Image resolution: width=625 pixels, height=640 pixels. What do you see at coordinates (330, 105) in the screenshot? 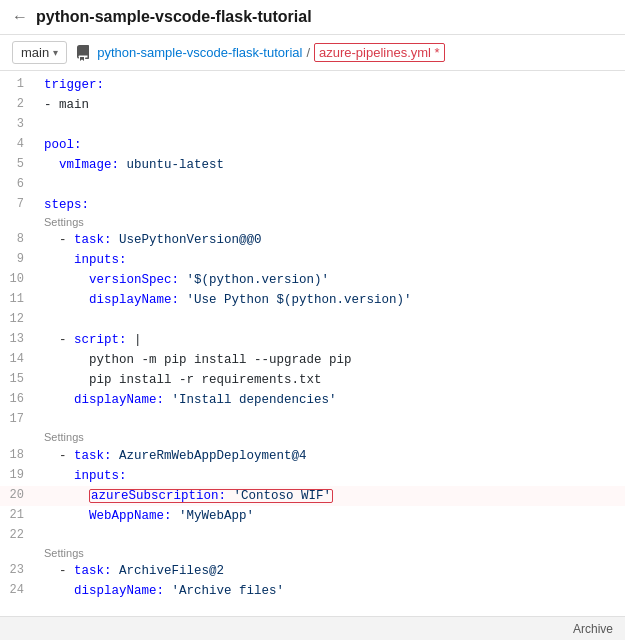
I see `code-text: - main` at bounding box center [330, 105].